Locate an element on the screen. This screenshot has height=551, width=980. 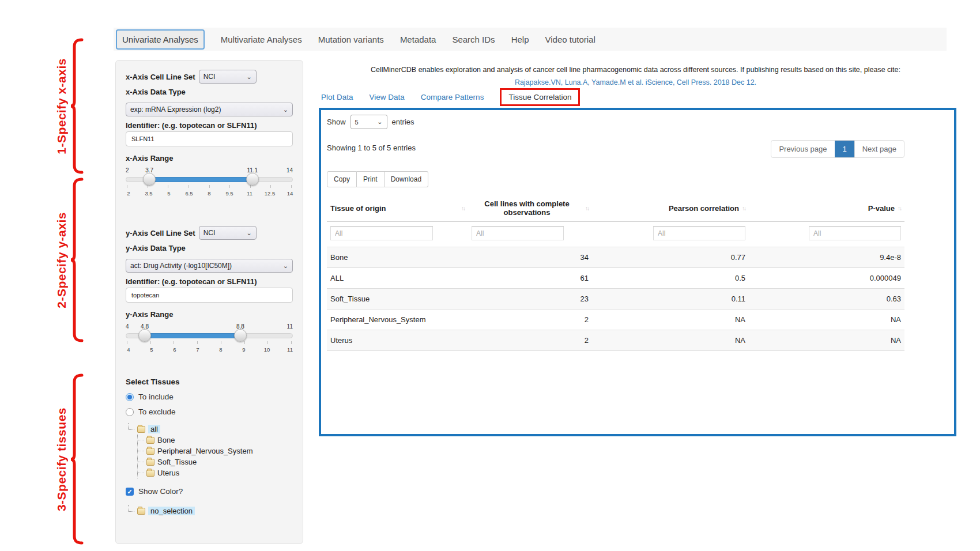
table-header-row: Tissue of origin ↑↓ Cell lines with comp… is located at coordinates (616, 208).